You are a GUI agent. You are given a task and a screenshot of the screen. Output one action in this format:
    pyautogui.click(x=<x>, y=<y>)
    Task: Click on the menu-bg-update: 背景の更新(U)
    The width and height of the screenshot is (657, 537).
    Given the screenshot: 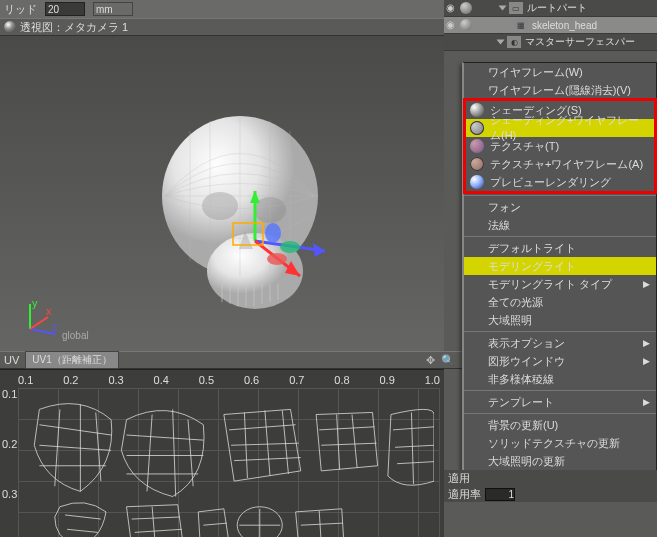 What is the action you would take?
    pyautogui.click(x=560, y=425)
    